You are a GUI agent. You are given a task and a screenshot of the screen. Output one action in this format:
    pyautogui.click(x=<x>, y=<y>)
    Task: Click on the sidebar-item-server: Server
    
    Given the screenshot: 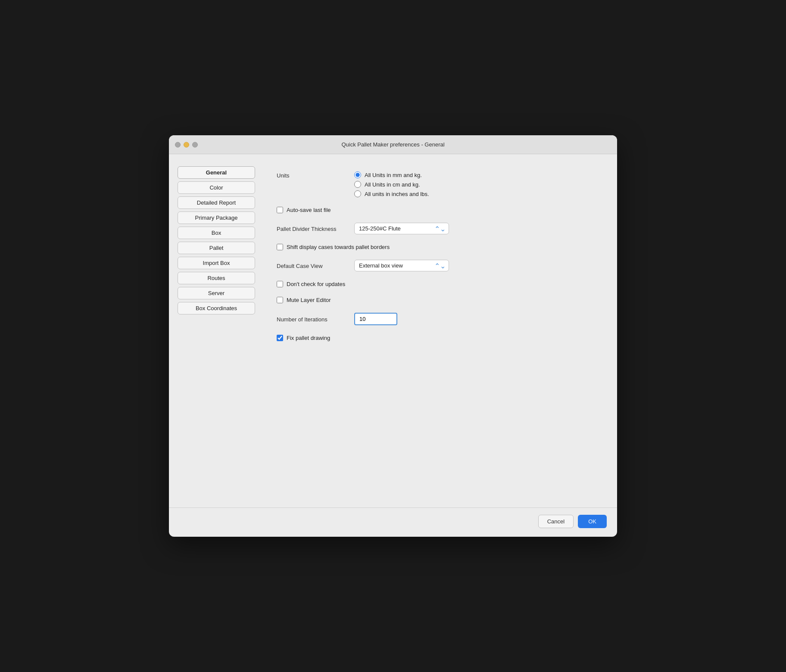 What is the action you would take?
    pyautogui.click(x=216, y=293)
    